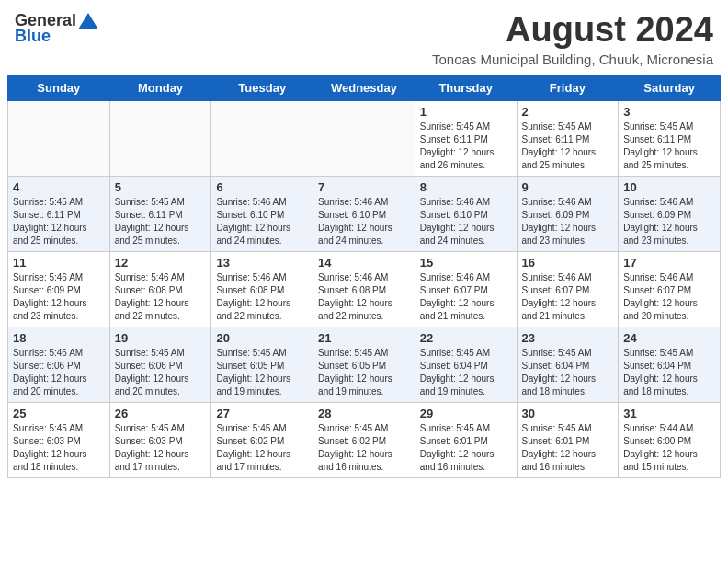  Describe the element at coordinates (263, 289) in the screenshot. I see `calendar-cell: 13Sunrise: 5:46 AMSunset: 6:08 PMDayligh…` at that location.